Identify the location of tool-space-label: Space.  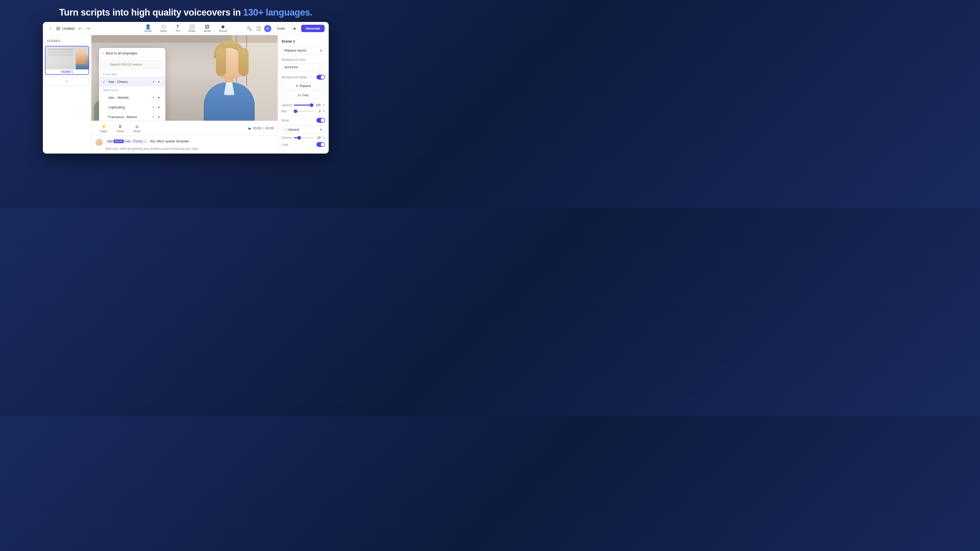
(164, 31).